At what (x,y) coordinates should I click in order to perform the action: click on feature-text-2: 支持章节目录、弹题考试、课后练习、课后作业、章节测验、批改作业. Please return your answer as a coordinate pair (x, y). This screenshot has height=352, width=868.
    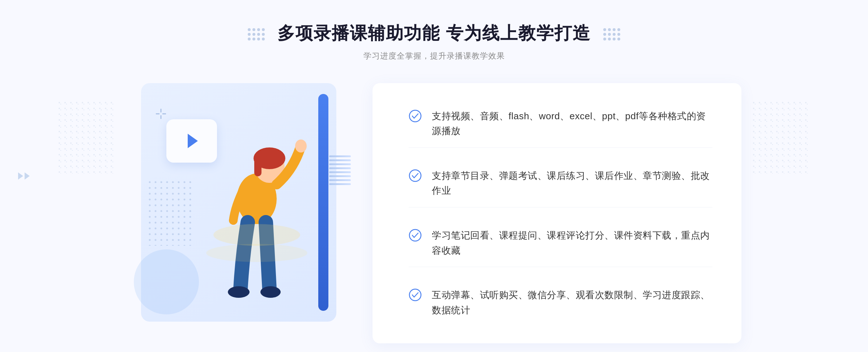
    Looking at the image, I should click on (572, 184).